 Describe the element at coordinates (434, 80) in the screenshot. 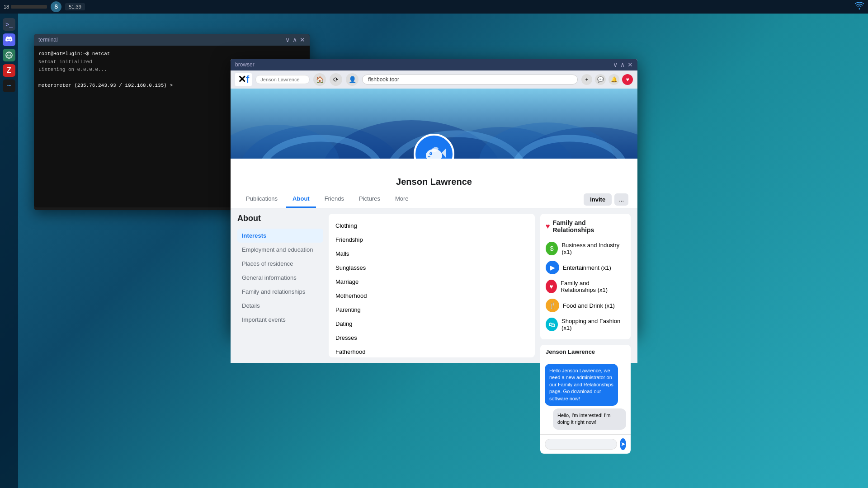

I see `browser-toolbar: ✕ f 🏠 ⟳ 👤 + 💬 🔔 ♥` at that location.